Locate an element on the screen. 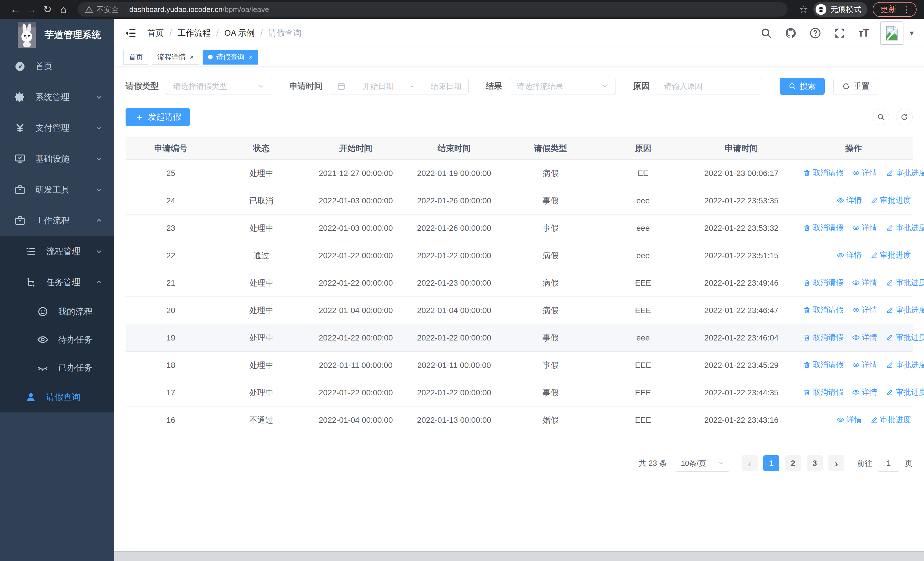  address-bar: 不安全 dashboard.yudao.iocoder.cn/bpm/oa/le… is located at coordinates (433, 9).